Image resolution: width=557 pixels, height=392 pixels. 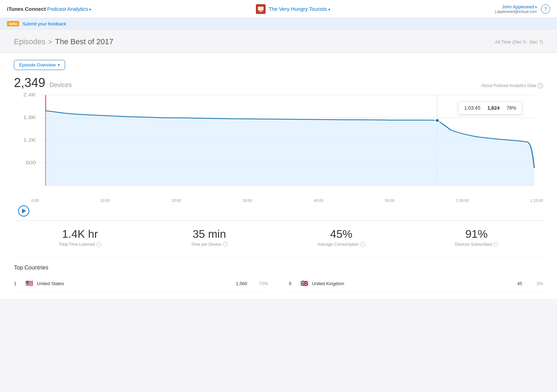 What do you see at coordinates (19, 283) in the screenshot?
I see `country-rank-1: 1` at bounding box center [19, 283].